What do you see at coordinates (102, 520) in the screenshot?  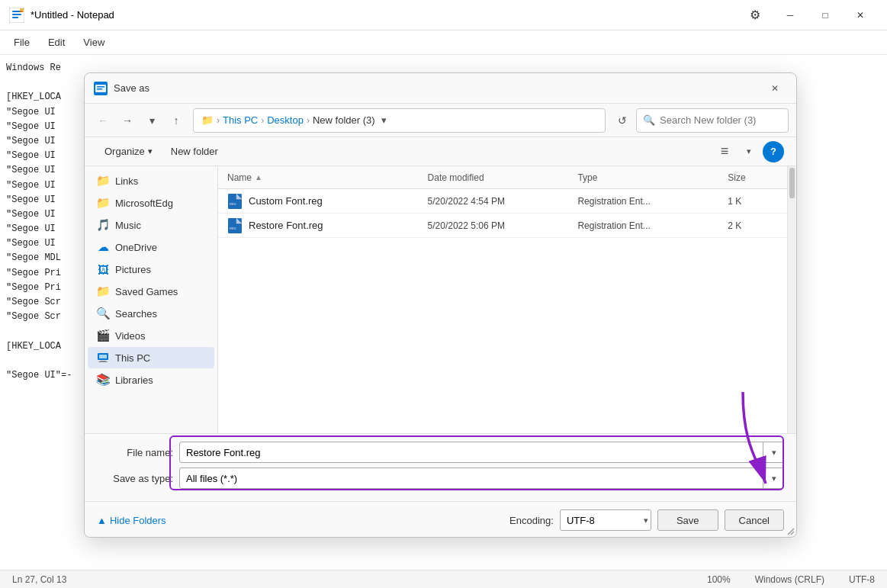 I see `hide-folders-arrow: ▲` at bounding box center [102, 520].